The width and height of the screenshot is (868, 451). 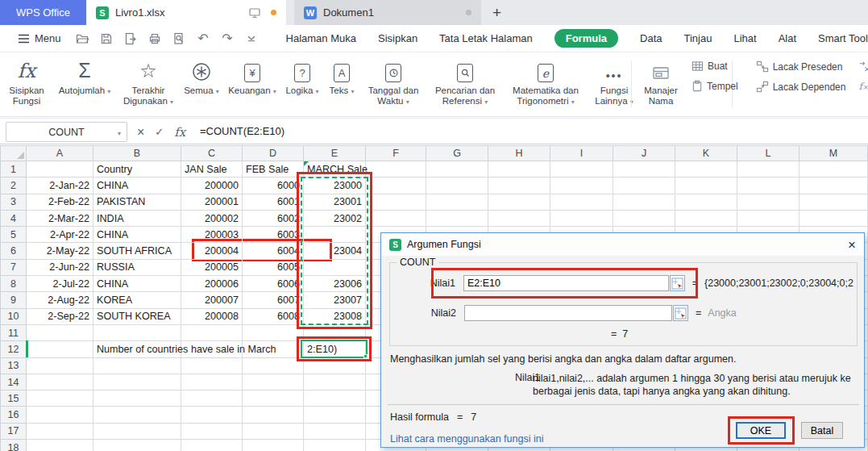 What do you see at coordinates (82, 39) in the screenshot?
I see `open-icon` at bounding box center [82, 39].